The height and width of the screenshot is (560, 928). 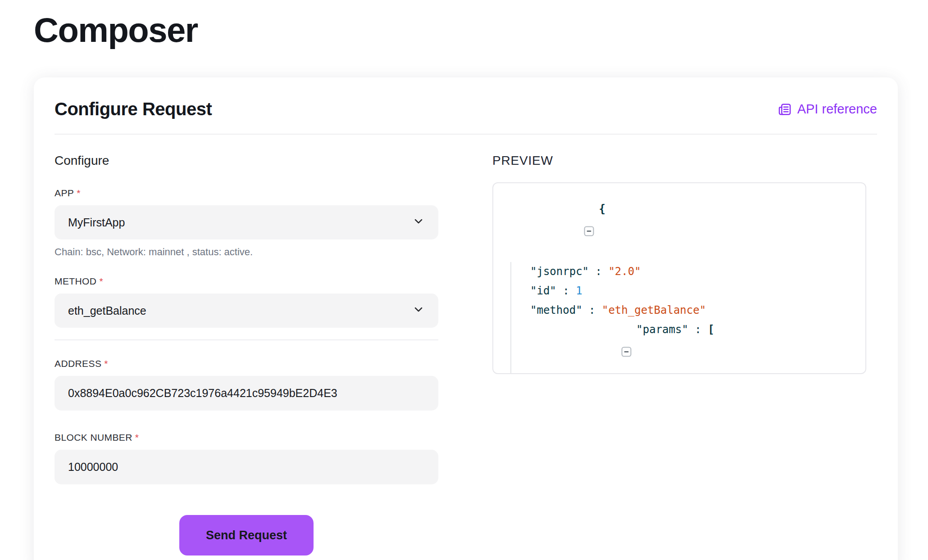 What do you see at coordinates (691, 272) in the screenshot?
I see `json-line-jsonrpc: "jsonrpc" : "2.0"` at bounding box center [691, 272].